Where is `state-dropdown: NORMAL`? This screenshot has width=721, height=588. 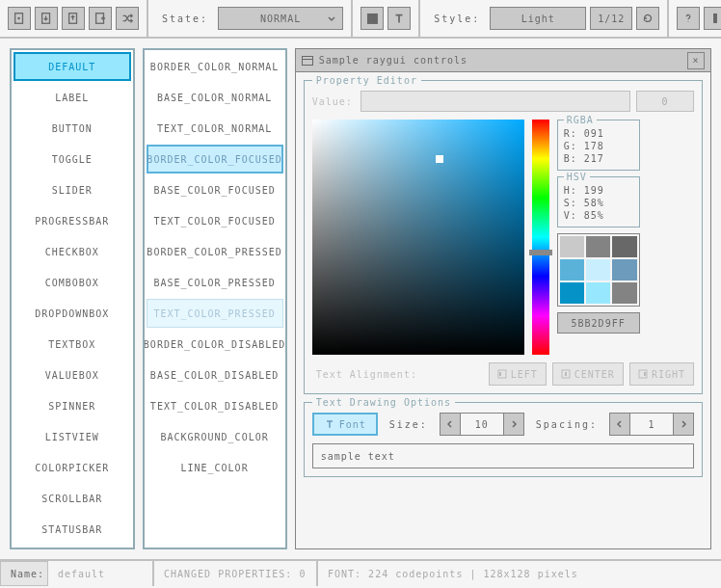 state-dropdown: NORMAL is located at coordinates (280, 18).